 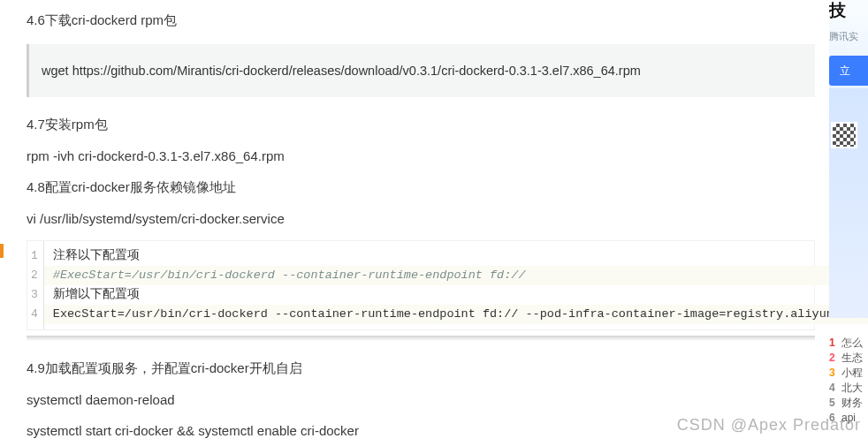 What do you see at coordinates (849, 381) in the screenshot?
I see `hot-list: 1怎么2生态3小程4北大5财务6api` at bounding box center [849, 381].